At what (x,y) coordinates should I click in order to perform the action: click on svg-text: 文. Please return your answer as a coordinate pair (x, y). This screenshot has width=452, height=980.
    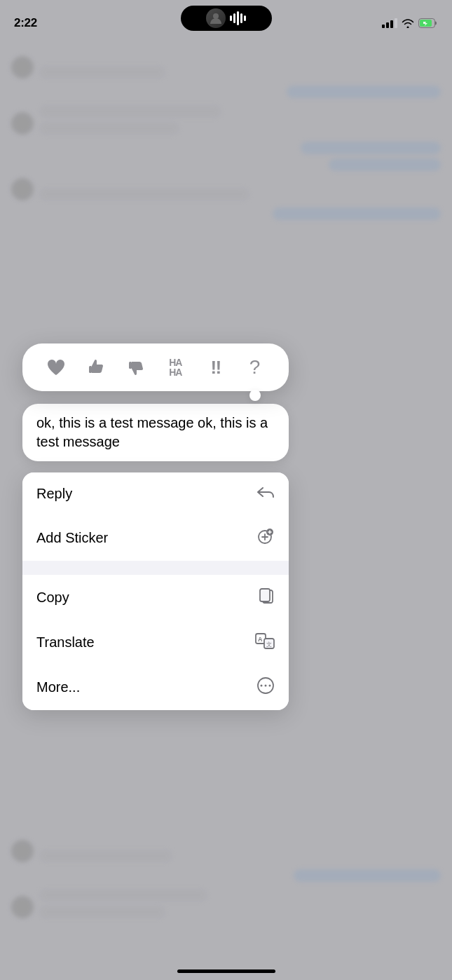
    Looking at the image, I should click on (269, 645).